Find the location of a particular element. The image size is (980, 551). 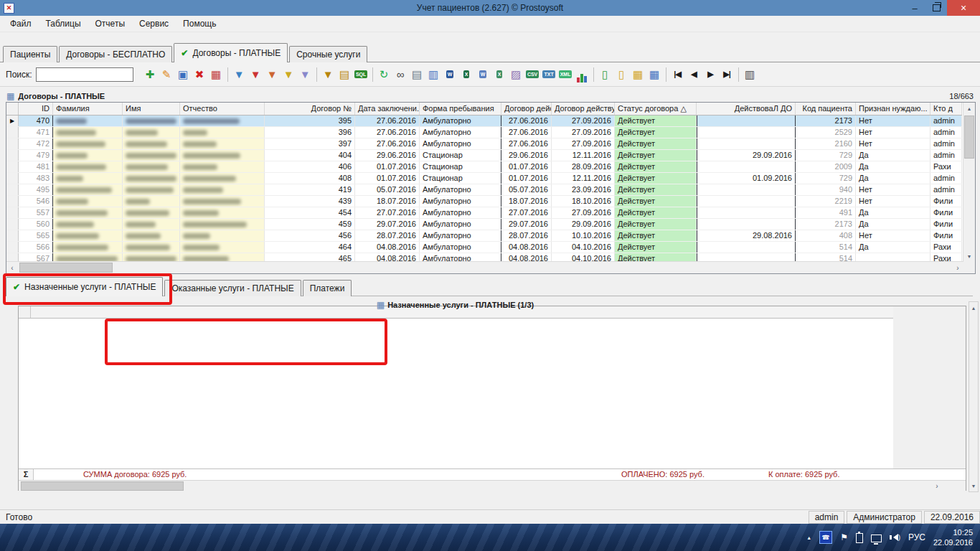

services-horizontal-scrollbar: › is located at coordinates (492, 486).